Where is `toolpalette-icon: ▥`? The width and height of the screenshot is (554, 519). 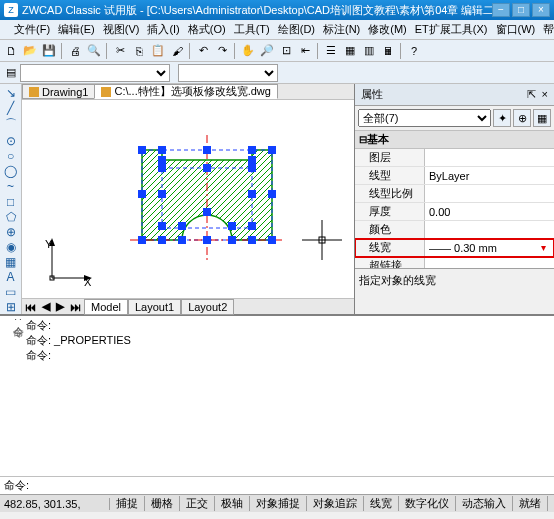 toolpalette-icon: ▥ is located at coordinates (369, 51).